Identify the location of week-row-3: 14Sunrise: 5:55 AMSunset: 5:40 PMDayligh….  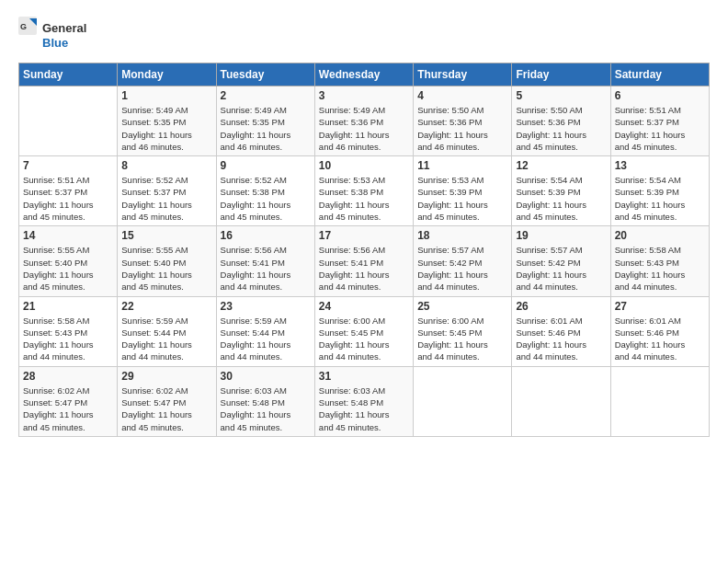
(364, 261).